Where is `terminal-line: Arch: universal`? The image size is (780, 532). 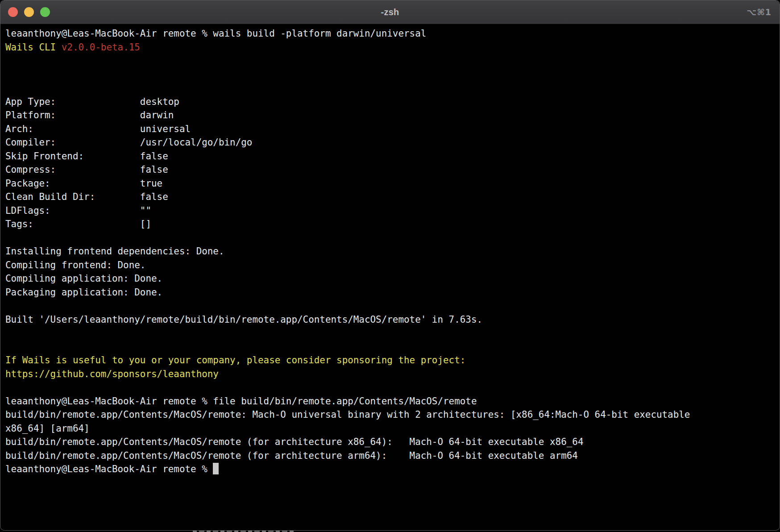 terminal-line: Arch: universal is located at coordinates (390, 129).